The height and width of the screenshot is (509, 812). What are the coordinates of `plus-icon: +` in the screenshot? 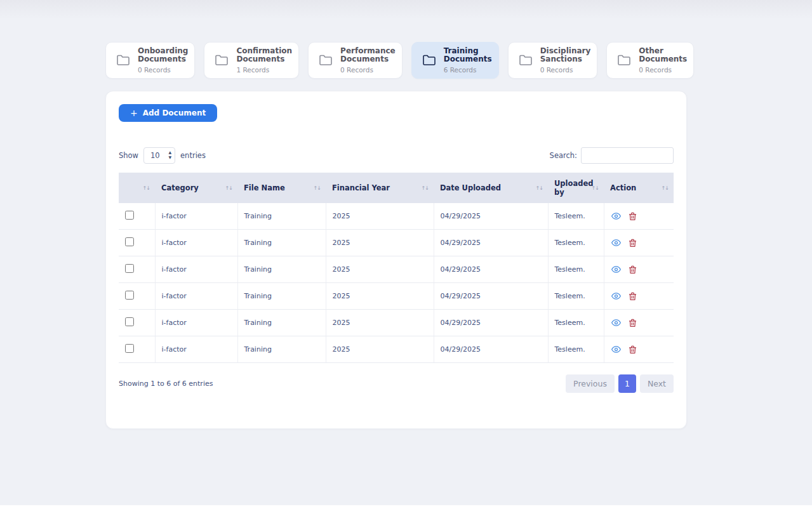 It's located at (134, 113).